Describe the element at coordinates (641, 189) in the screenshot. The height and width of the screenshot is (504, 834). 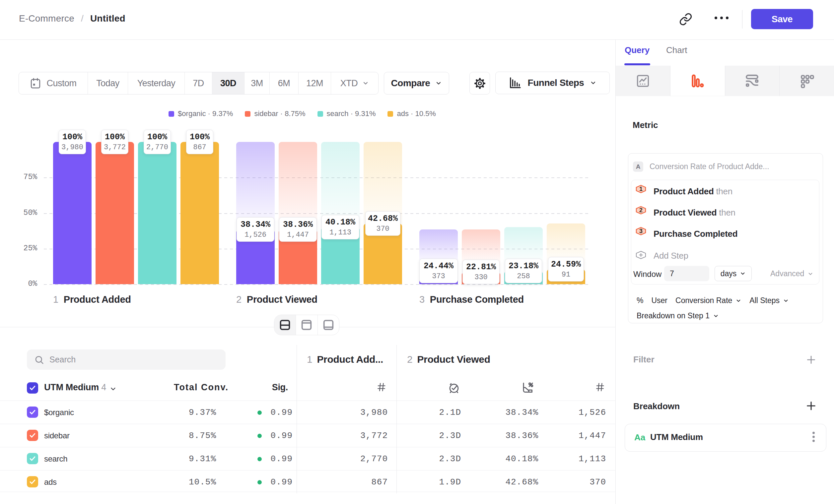
I see `svg-text: 1` at that location.